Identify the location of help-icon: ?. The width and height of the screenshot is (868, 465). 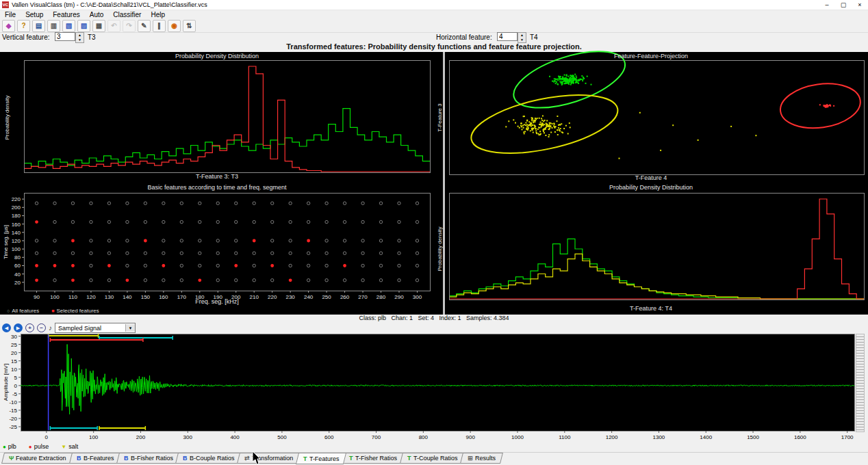
(23, 26).